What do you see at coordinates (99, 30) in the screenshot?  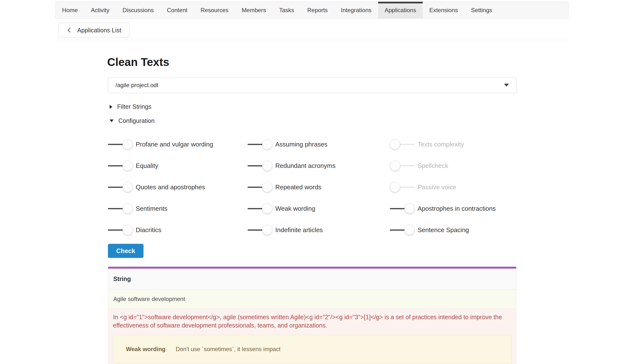 I see `back-button-label: Applications List` at bounding box center [99, 30].